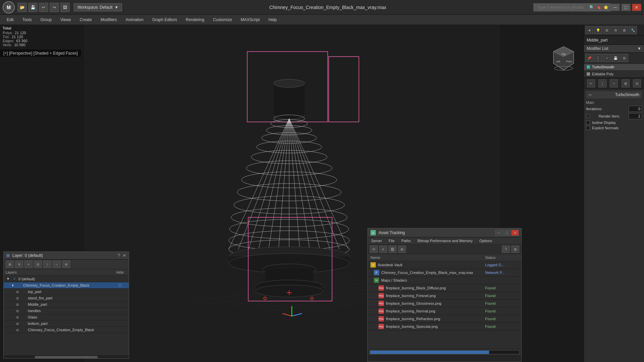 The height and width of the screenshot is (362, 644). What do you see at coordinates (119, 256) in the screenshot?
I see `layer-help-btn: ?` at bounding box center [119, 256].